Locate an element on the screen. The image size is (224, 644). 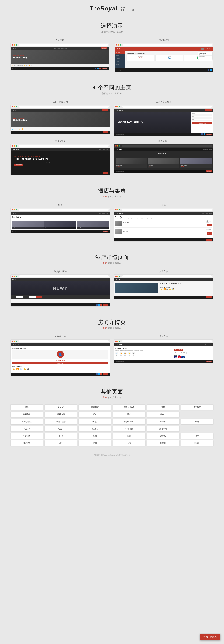
op-btn-10: 服务 -1 is located at coordinates (163, 414).